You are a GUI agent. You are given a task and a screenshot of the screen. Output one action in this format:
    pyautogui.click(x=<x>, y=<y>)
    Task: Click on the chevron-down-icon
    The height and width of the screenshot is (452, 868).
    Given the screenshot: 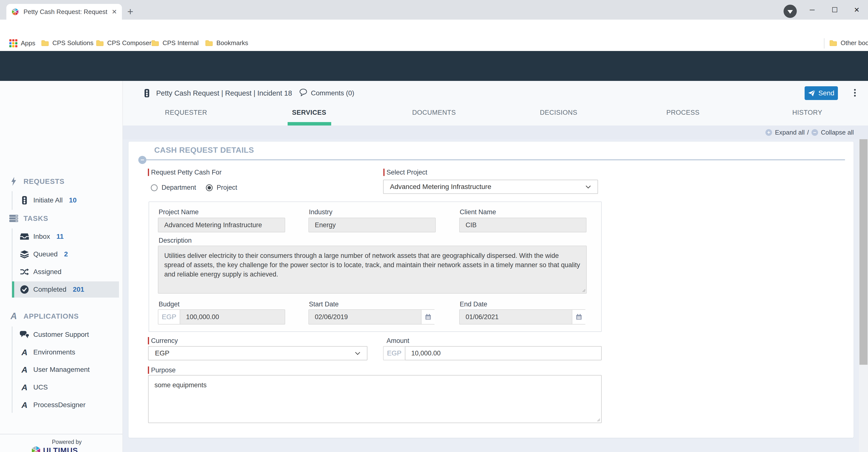 What is the action you would take?
    pyautogui.click(x=588, y=187)
    